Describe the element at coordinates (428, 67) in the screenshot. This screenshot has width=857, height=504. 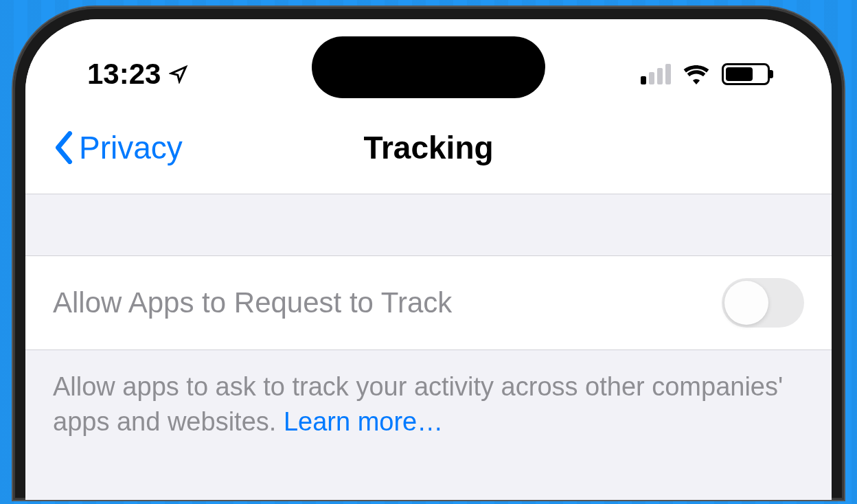
I see `dynamic-island` at that location.